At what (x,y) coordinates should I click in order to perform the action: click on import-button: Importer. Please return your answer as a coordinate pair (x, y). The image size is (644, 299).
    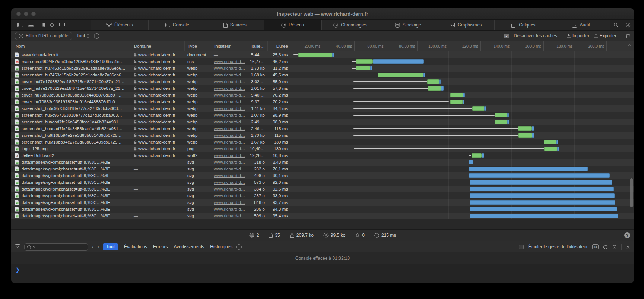
    Looking at the image, I should click on (578, 36).